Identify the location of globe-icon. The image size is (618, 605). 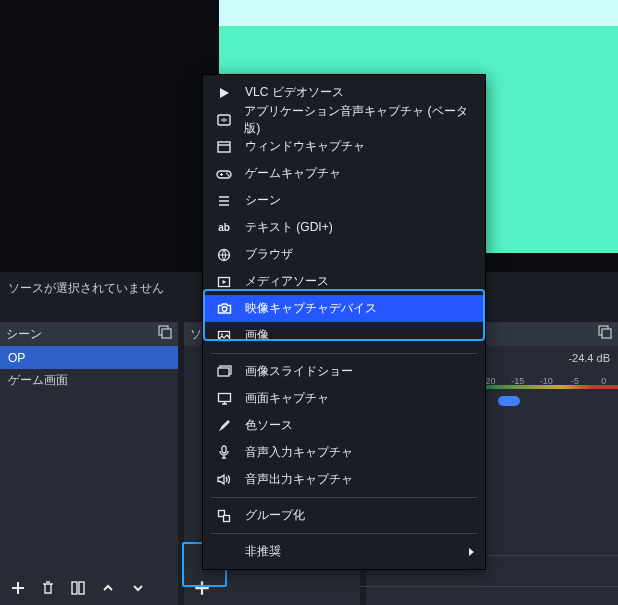
(224, 255).